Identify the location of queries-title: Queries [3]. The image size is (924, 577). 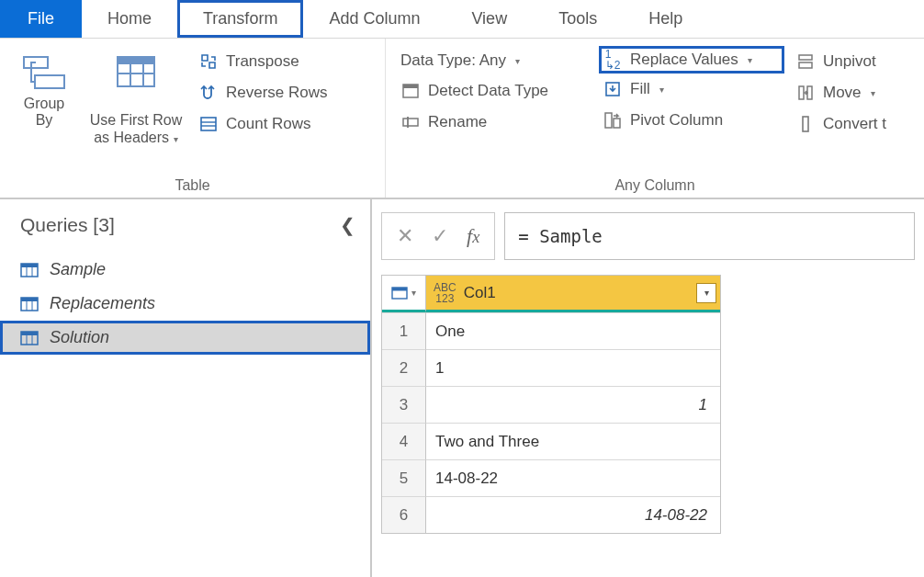
(68, 225).